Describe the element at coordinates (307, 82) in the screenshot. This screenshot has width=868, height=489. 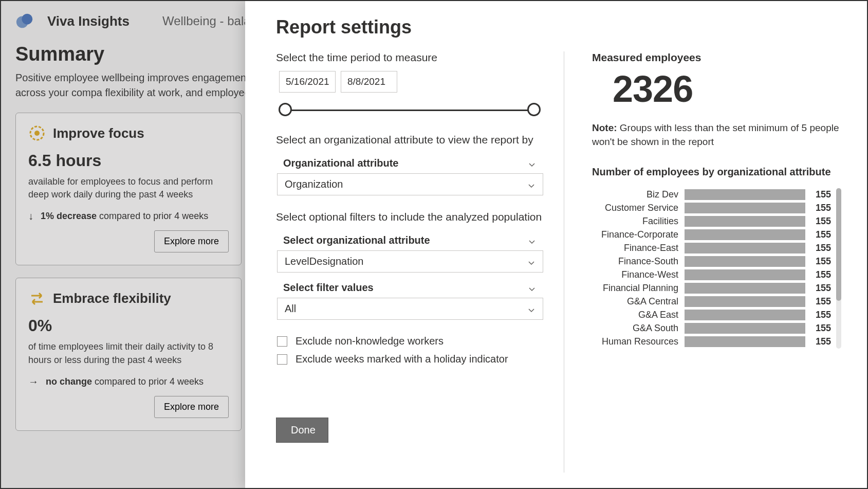
I see `date-start-input` at that location.